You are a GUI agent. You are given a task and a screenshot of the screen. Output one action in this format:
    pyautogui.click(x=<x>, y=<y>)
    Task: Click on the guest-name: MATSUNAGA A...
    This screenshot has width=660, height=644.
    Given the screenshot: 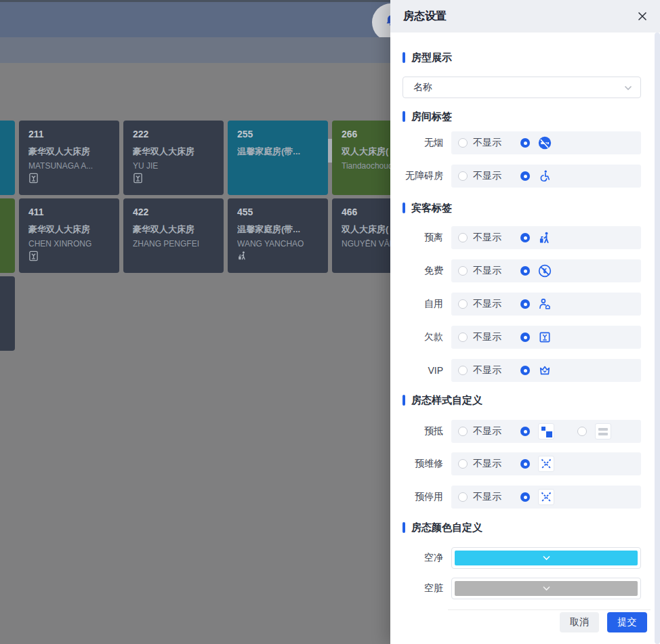 What is the action you would take?
    pyautogui.click(x=74, y=166)
    